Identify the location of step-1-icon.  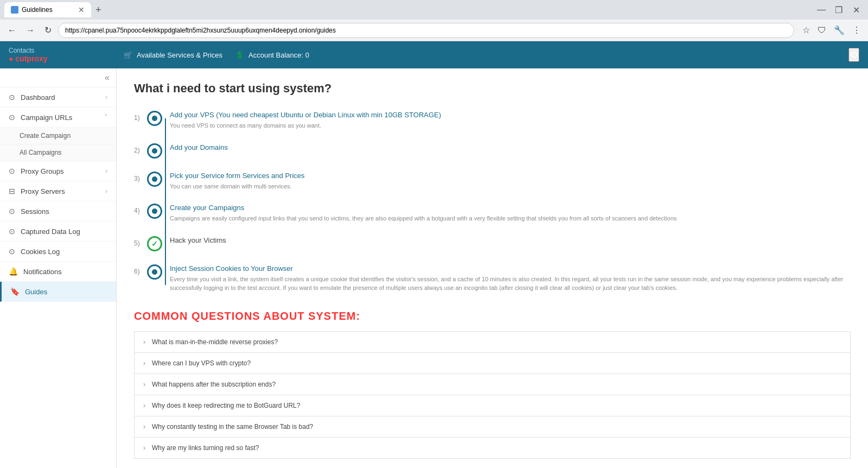
(155, 118).